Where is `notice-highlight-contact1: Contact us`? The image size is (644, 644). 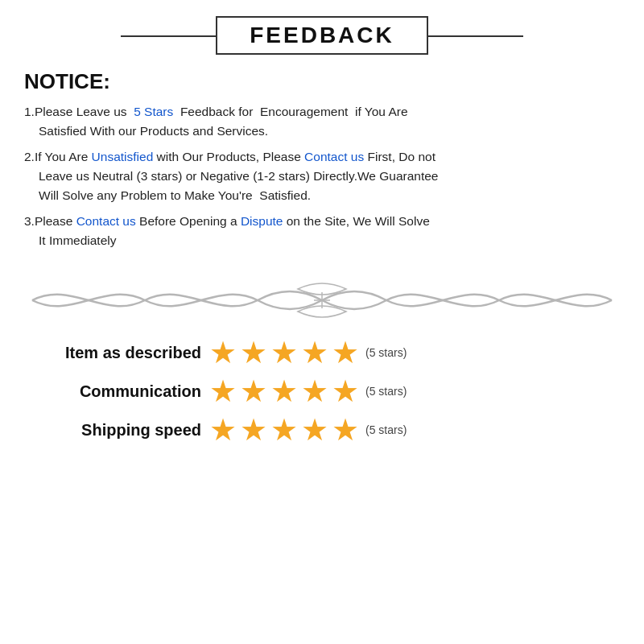
notice-highlight-contact1: Contact us is located at coordinates (334, 156).